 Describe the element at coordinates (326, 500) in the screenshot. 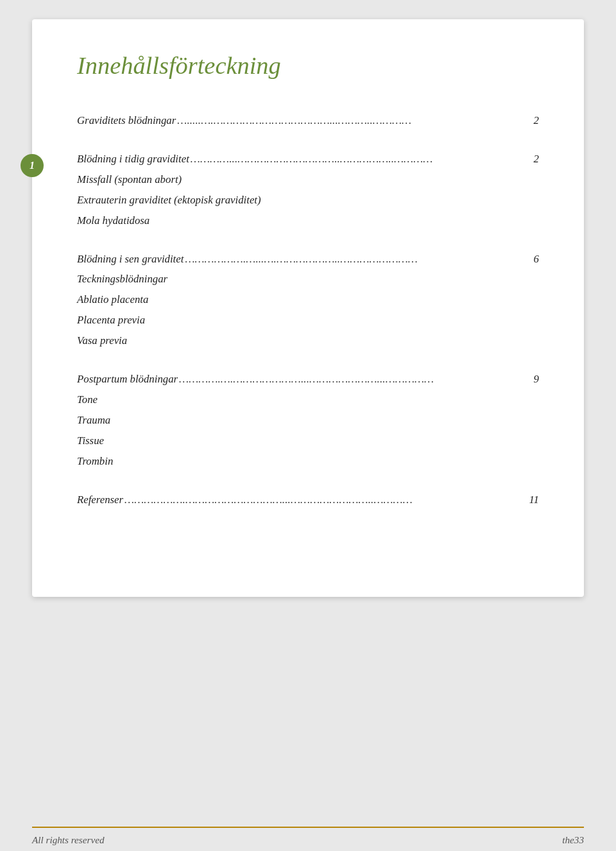

I see `toc-dots: ……………….…………………………...……………………..…………` at that location.